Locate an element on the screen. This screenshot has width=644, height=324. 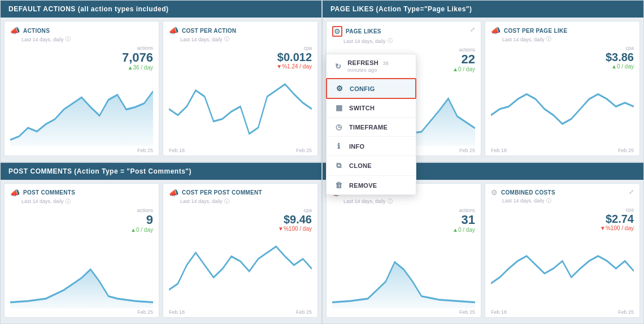
widget-cc-chart is located at coordinates (563, 271).